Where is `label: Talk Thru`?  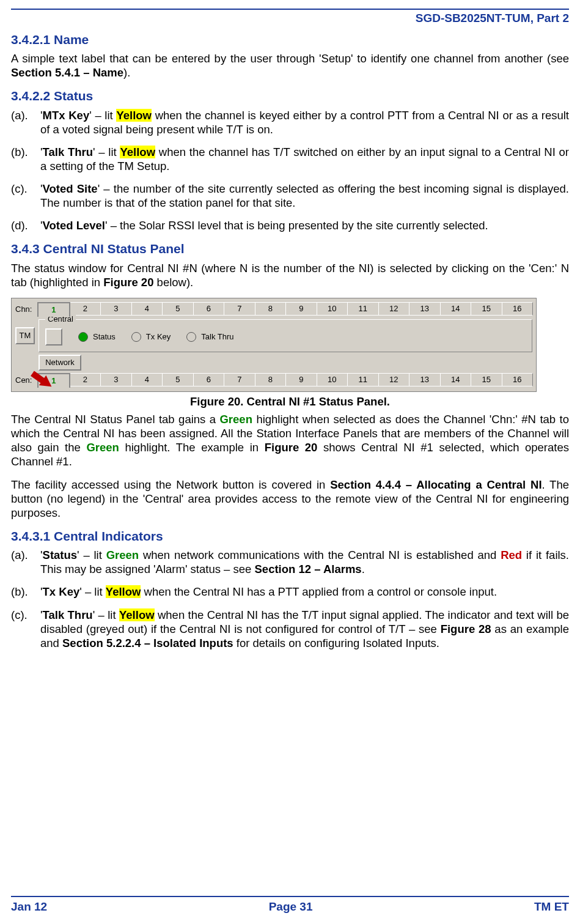 label: Talk Thru is located at coordinates (68, 152).